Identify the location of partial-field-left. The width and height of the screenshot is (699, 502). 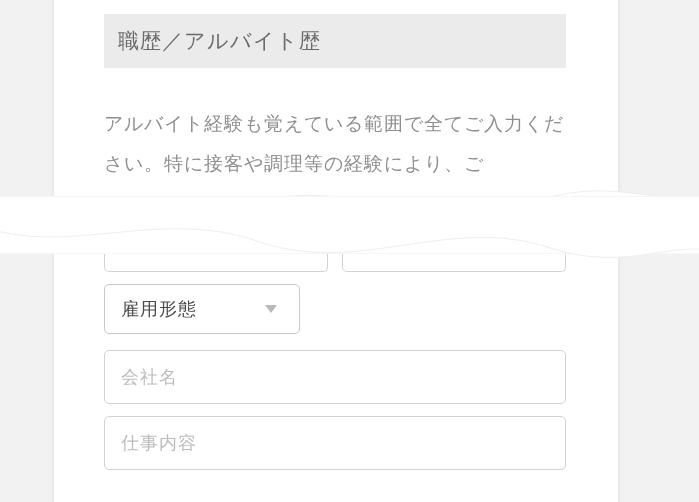
(216, 261).